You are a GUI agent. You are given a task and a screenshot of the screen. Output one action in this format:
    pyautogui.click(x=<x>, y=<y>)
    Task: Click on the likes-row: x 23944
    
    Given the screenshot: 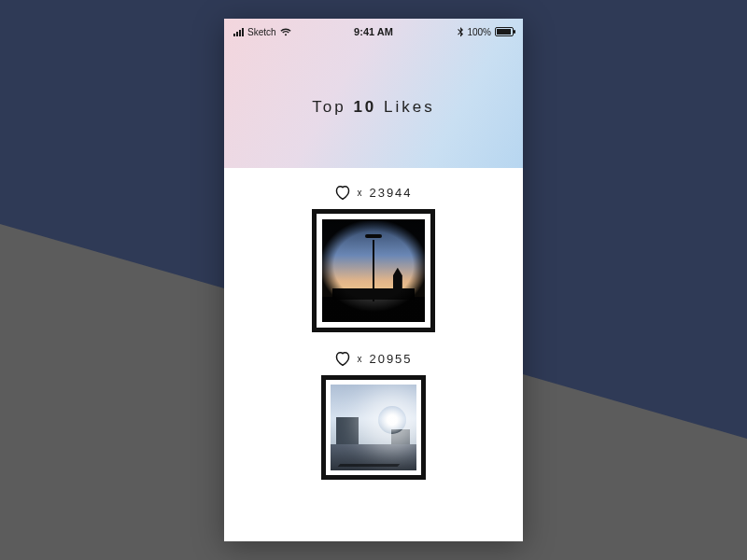 What is the action you would take?
    pyautogui.click(x=374, y=192)
    